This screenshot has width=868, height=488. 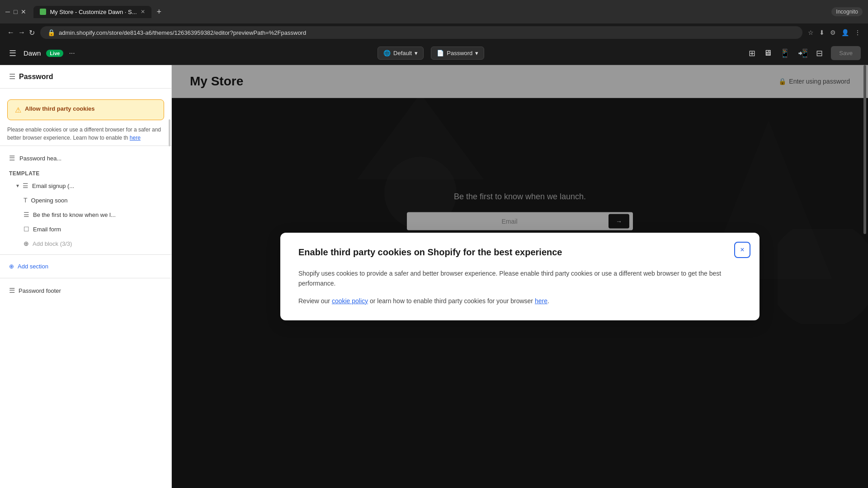 What do you see at coordinates (742, 250) in the screenshot?
I see `modal-close-button: ×` at bounding box center [742, 250].